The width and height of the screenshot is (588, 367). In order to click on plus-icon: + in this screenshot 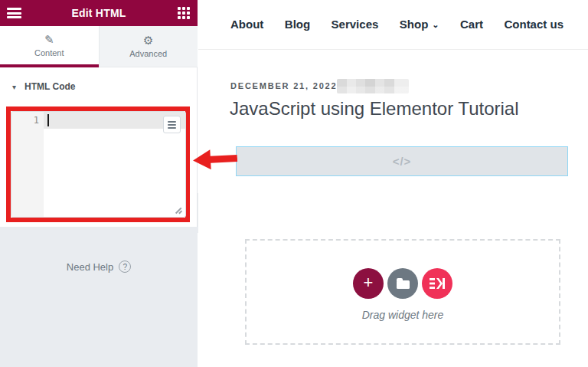, I will do `click(369, 283)`.